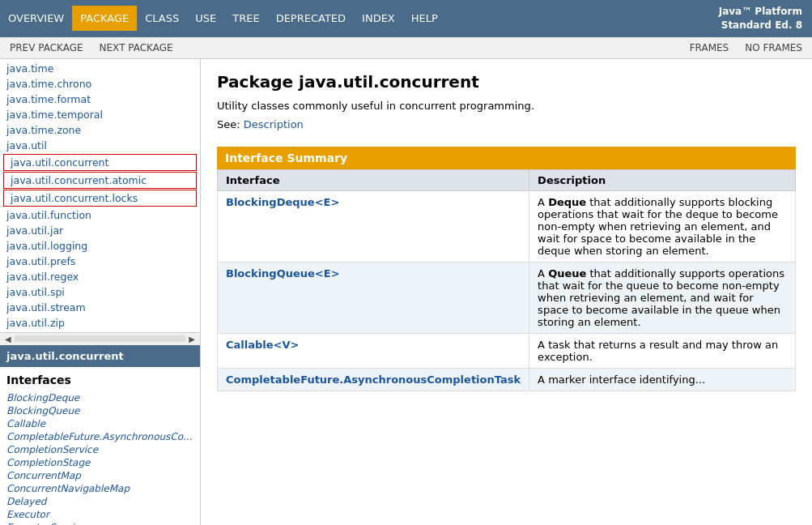 The image size is (812, 525). I want to click on description-link: Description, so click(274, 125).